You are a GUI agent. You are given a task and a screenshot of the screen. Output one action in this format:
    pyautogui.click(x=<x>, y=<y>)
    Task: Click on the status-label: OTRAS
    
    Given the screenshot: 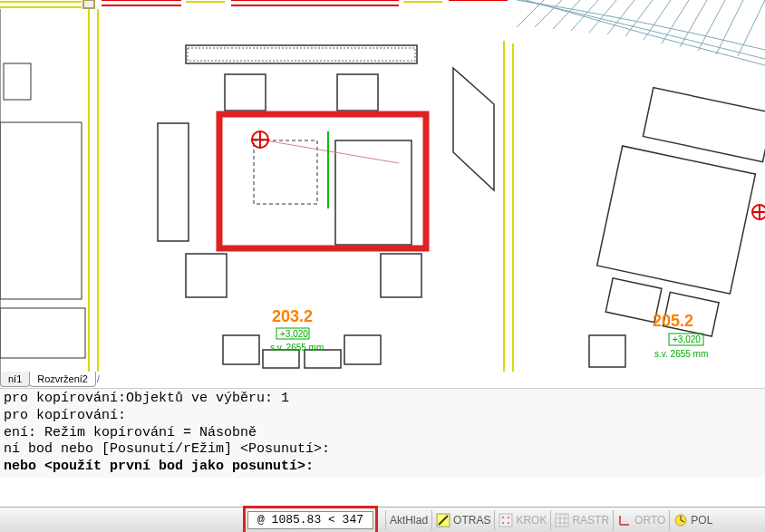 What is the action you would take?
    pyautogui.click(x=471, y=520)
    